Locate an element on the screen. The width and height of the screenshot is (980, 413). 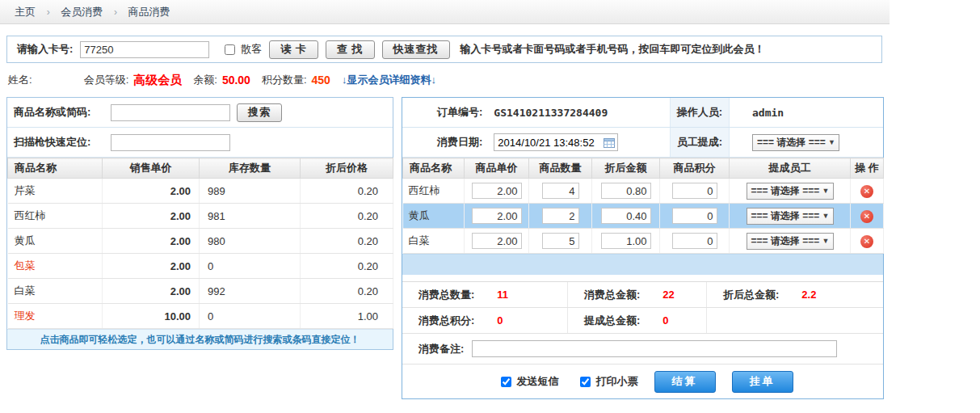
product-stock-cell: 981 is located at coordinates (250, 217).